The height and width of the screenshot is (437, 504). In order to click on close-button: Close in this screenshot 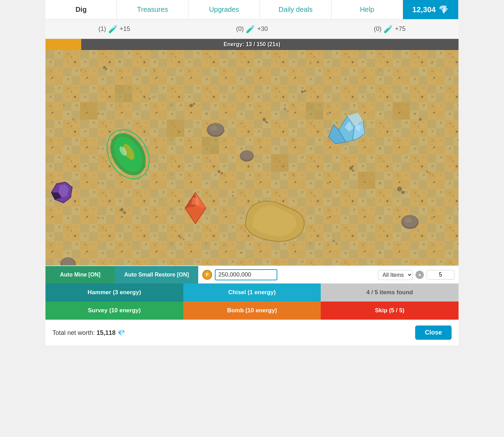, I will do `click(433, 333)`.